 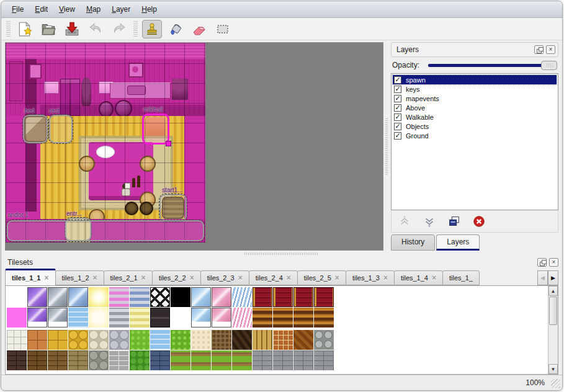 What do you see at coordinates (140, 340) in the screenshot?
I see `tile-grass` at bounding box center [140, 340].